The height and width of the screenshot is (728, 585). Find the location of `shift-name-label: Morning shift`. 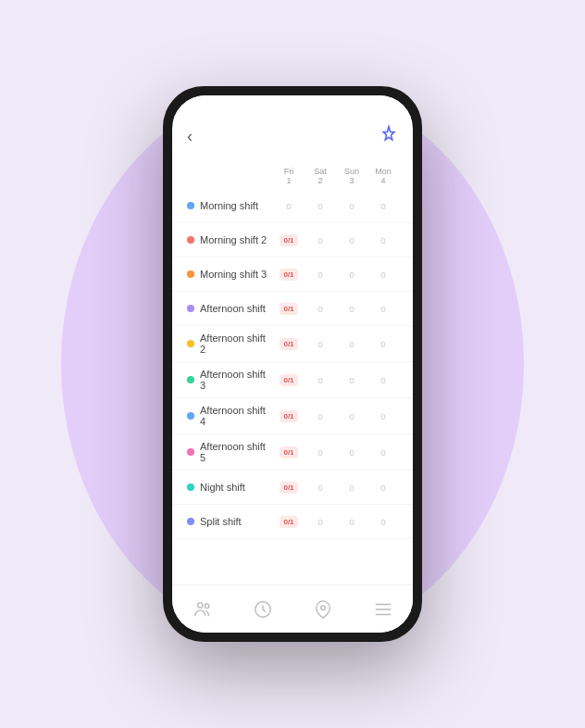

shift-name-label: Morning shift is located at coordinates (230, 206).